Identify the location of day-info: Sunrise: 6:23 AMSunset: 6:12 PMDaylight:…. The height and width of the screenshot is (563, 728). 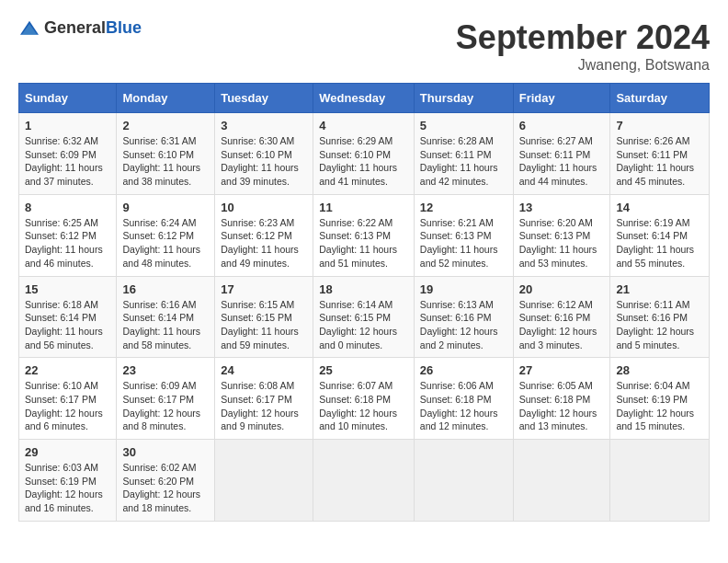
(259, 243).